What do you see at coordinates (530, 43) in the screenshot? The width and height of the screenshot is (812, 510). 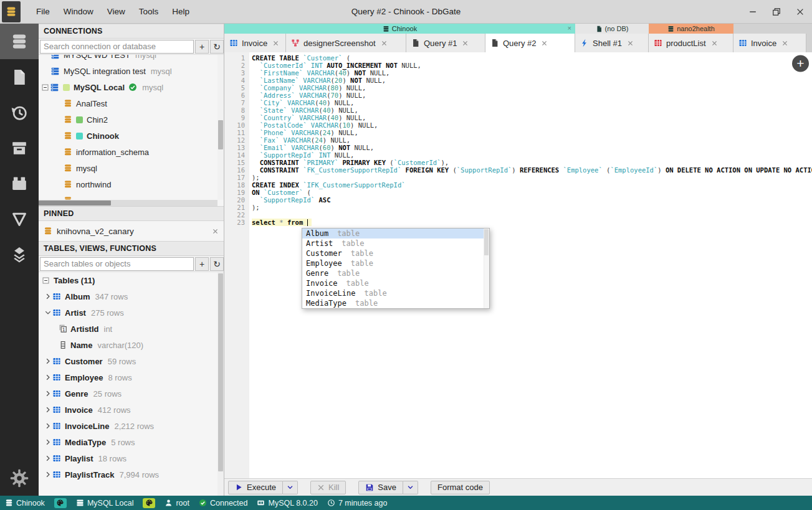 I see `tab-query-2: Query #2` at bounding box center [530, 43].